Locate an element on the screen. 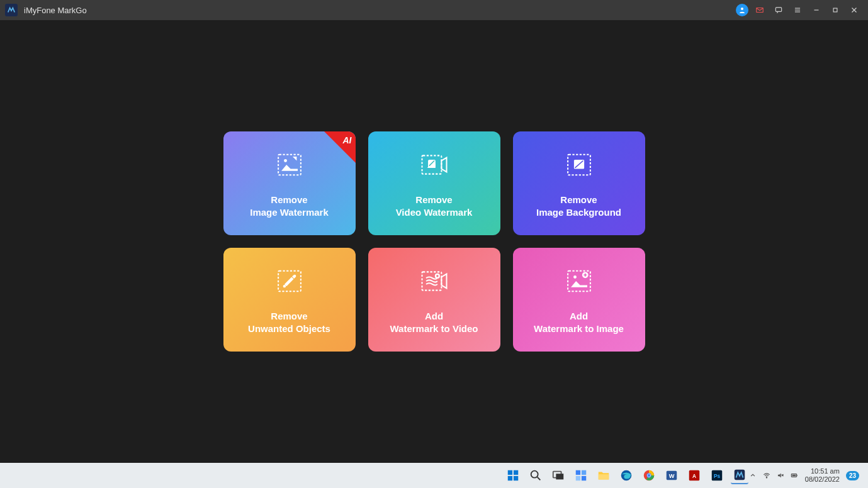 Image resolution: width=868 pixels, height=488 pixels. card-label-line2: Image Background is located at coordinates (579, 213).